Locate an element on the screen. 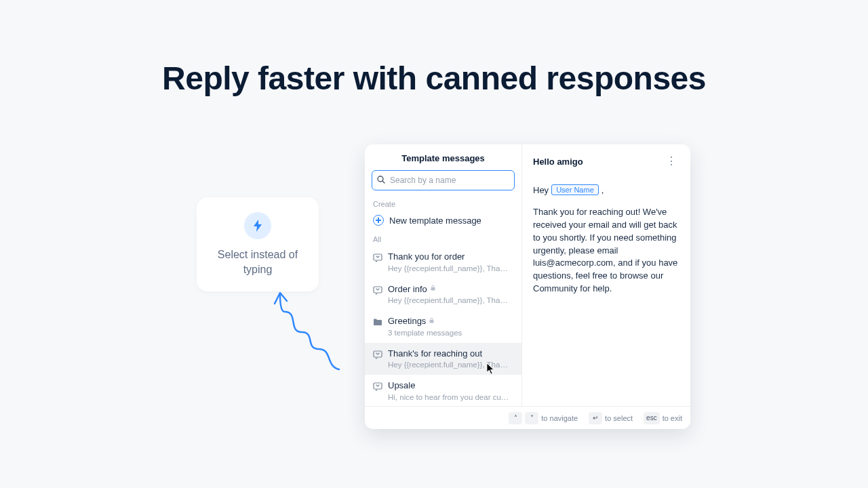 The width and height of the screenshot is (868, 488). enter-key-icon: ↵ is located at coordinates (595, 418).